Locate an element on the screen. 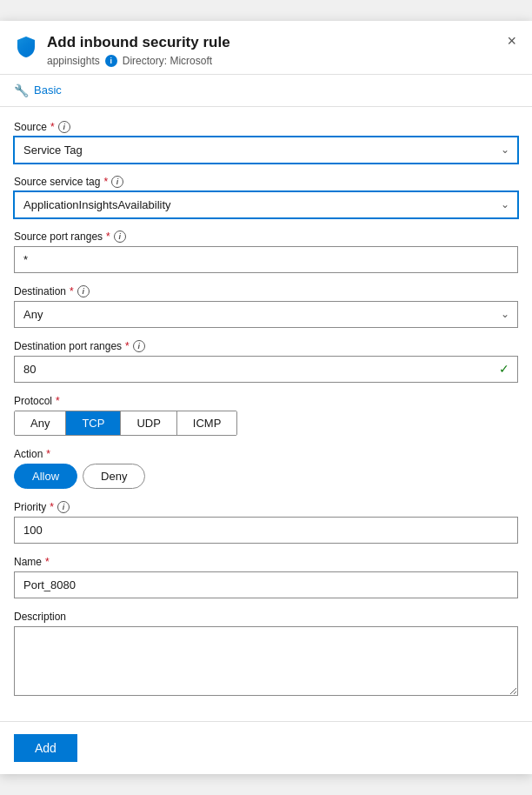 This screenshot has height=795, width=532. dest-port-required: * is located at coordinates (127, 346).